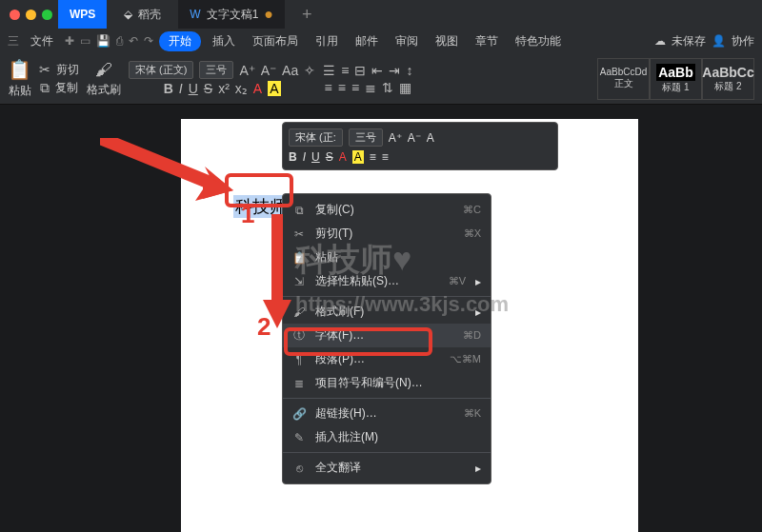  What do you see at coordinates (360, 70) in the screenshot?
I see `multilevel-icon: ⊟` at bounding box center [360, 70].